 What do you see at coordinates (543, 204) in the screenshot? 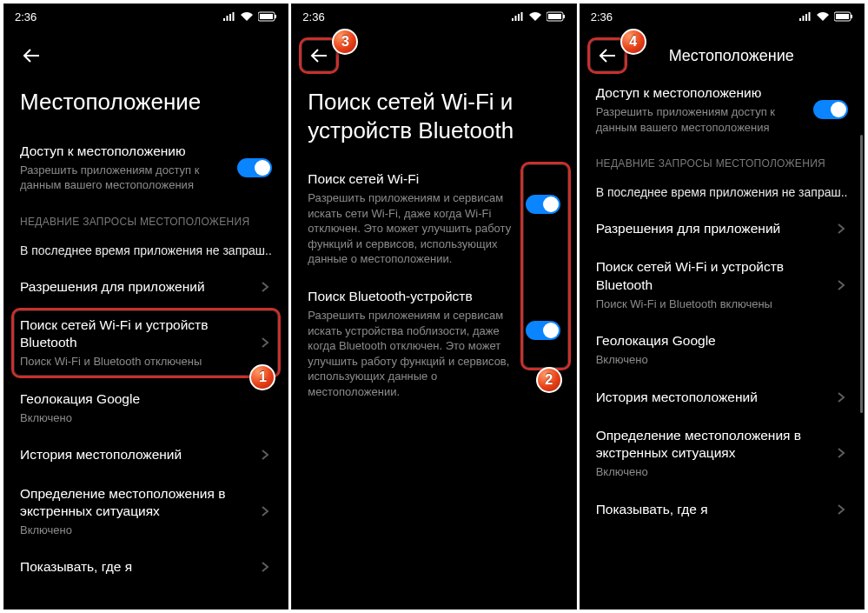
I see `wifi-scan-toggle` at bounding box center [543, 204].